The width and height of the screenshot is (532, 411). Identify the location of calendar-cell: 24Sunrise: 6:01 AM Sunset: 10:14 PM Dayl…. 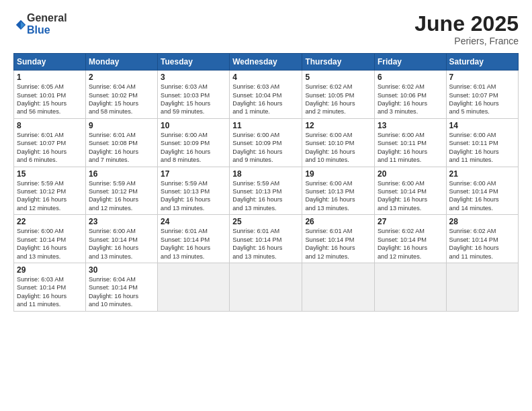
(193, 239).